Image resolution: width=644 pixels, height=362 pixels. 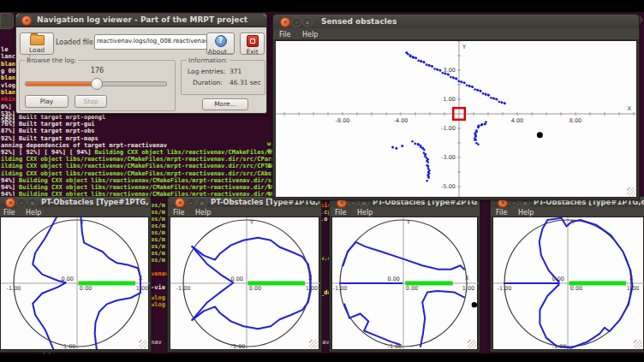 I want to click on svg-text: -5.00, so click(x=449, y=187).